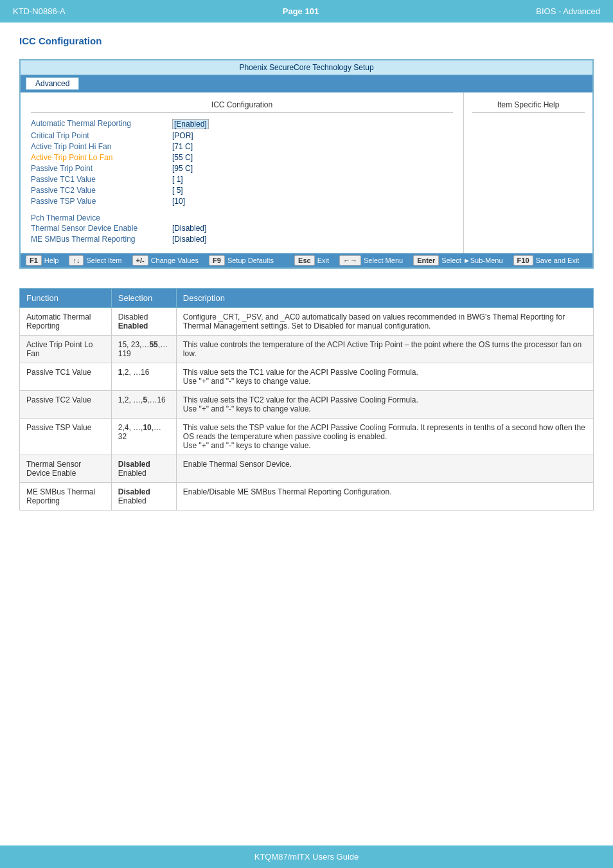 Image resolution: width=613 pixels, height=868 pixels. What do you see at coordinates (182, 136) in the screenshot?
I see `bios-value-critical-trip: [POR]` at bounding box center [182, 136].